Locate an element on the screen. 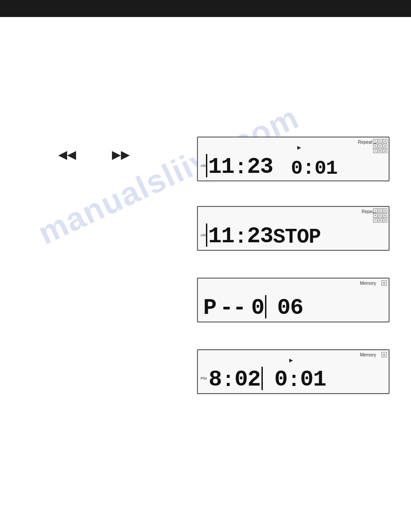  num-cell2-9: 9 is located at coordinates (385, 220).